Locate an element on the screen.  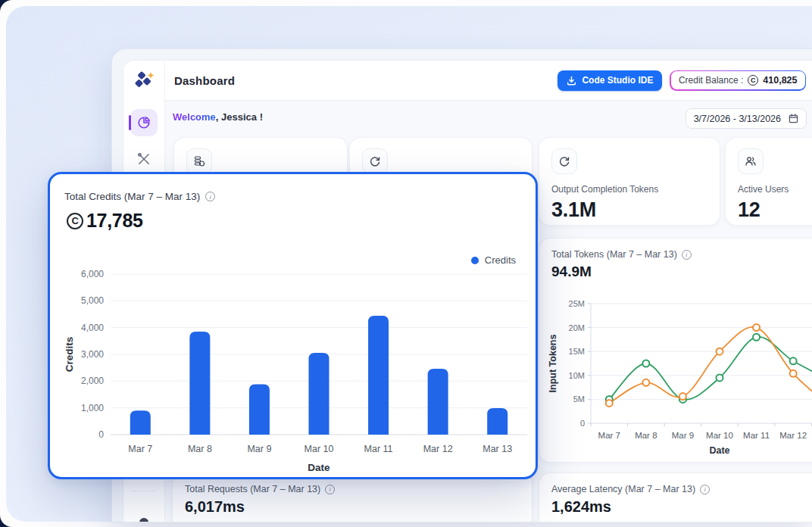
total-credits-value: 17,785 is located at coordinates (115, 221).